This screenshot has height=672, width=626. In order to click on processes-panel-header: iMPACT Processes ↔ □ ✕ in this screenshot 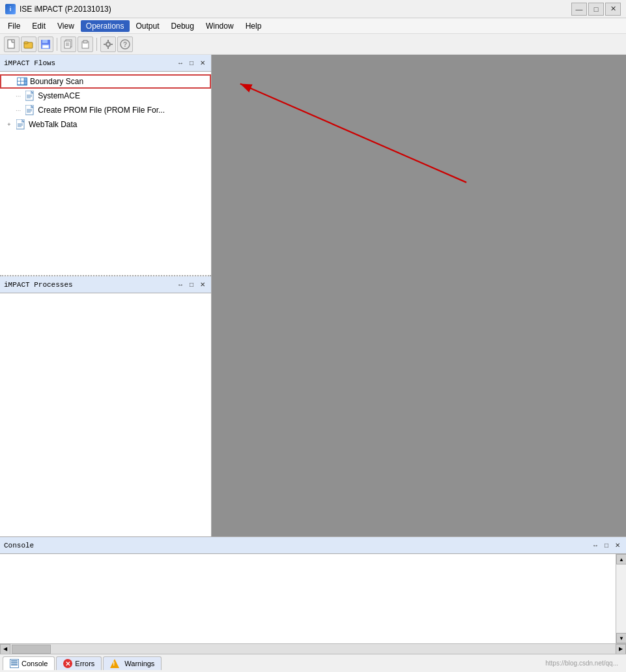, I will do `click(106, 285)`.